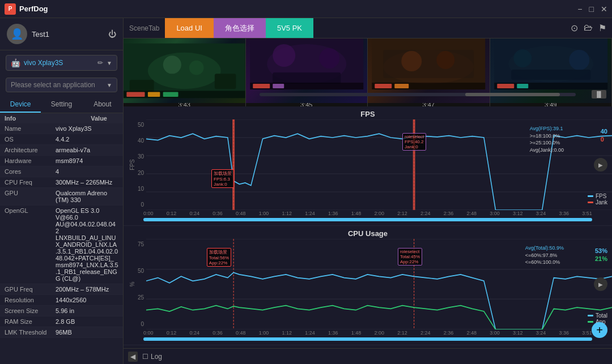  I want to click on username-label: Test1, so click(41, 34).